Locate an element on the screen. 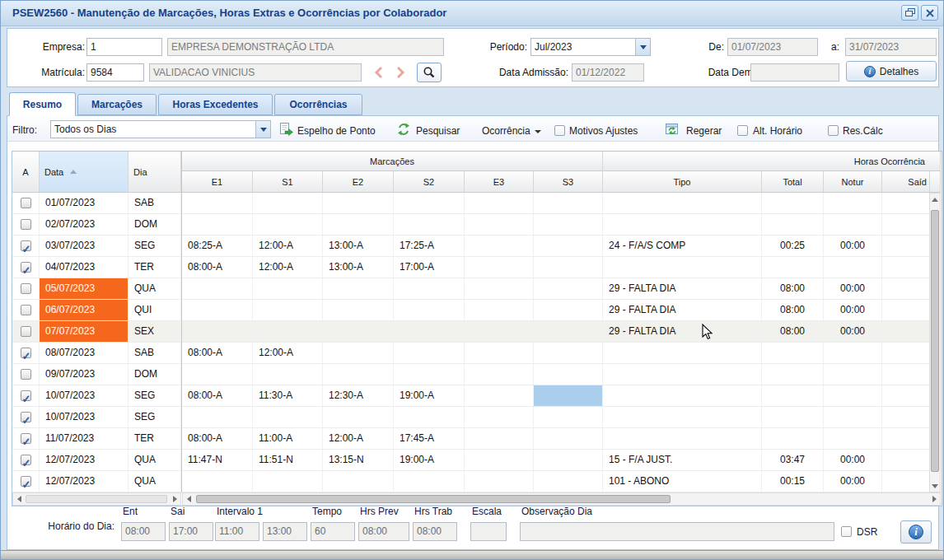 The width and height of the screenshot is (944, 560). date-cell: 06/07/2023 is located at coordinates (84, 310).